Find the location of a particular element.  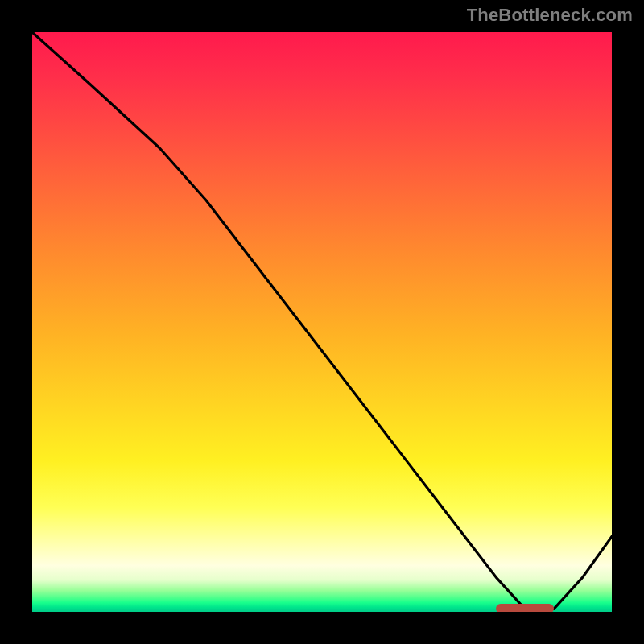

optimal-range-marker is located at coordinates (525, 608).